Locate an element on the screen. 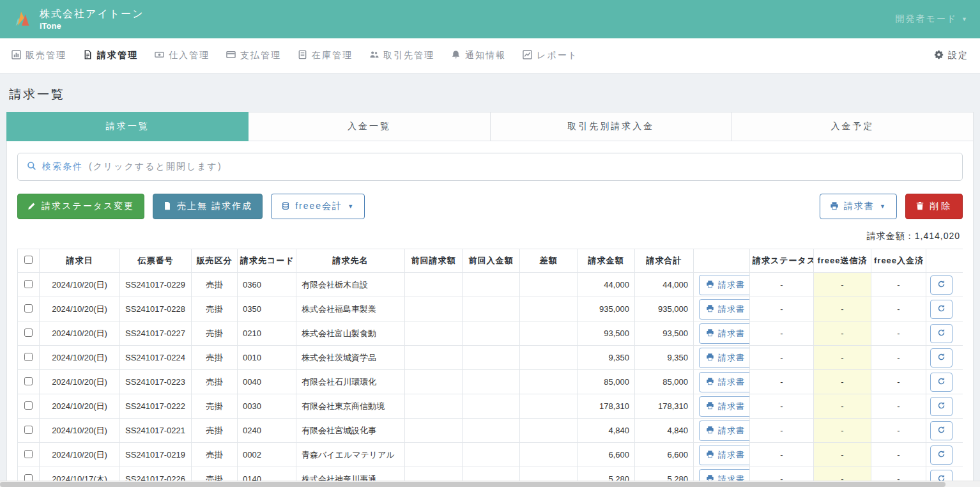 This screenshot has height=487, width=980. invoice-print-dropdown: 請求書 ▼ is located at coordinates (859, 206).